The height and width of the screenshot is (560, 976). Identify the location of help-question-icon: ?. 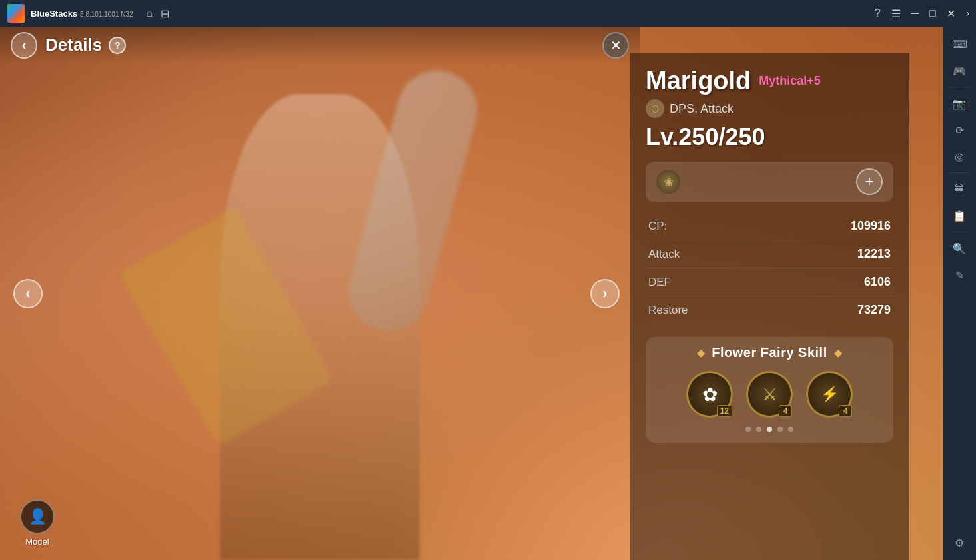
(117, 45).